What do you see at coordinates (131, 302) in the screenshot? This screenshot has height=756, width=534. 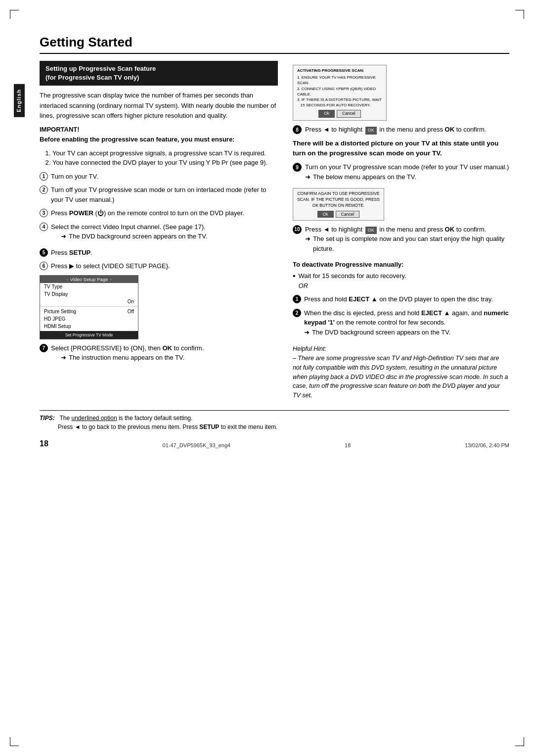 I see `vsp-val-on: On` at bounding box center [131, 302].